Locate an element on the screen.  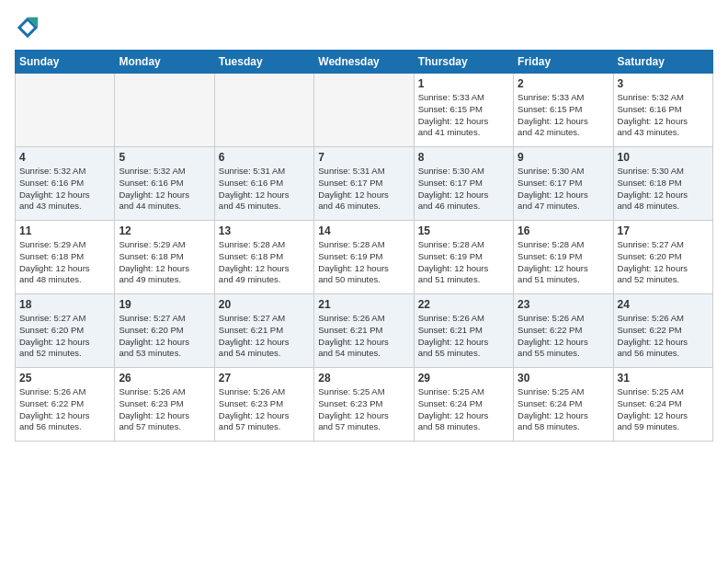
day-cell: 31Sunrise: 5:25 AM Sunset: 6:24 PM Dayli… is located at coordinates (663, 405).